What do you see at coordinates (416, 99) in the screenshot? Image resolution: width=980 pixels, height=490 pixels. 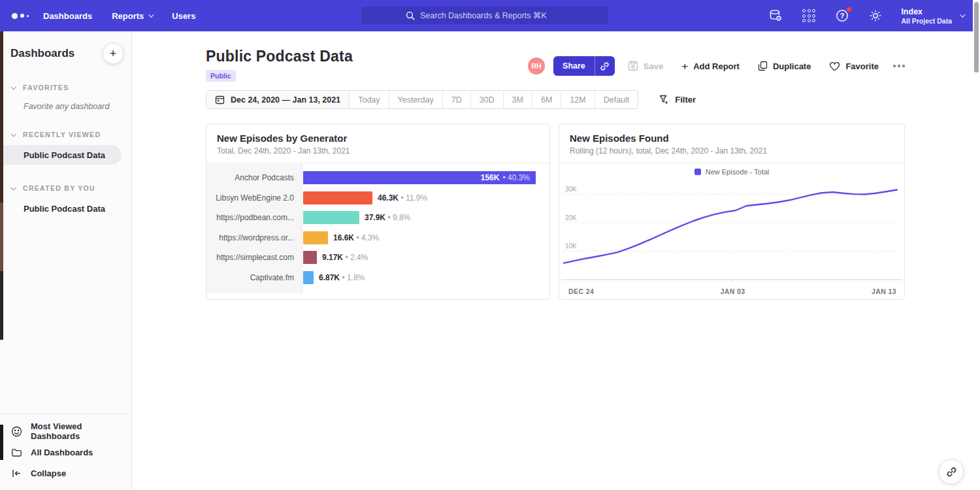 I see `preset-yesterday: Yesterday` at bounding box center [416, 99].